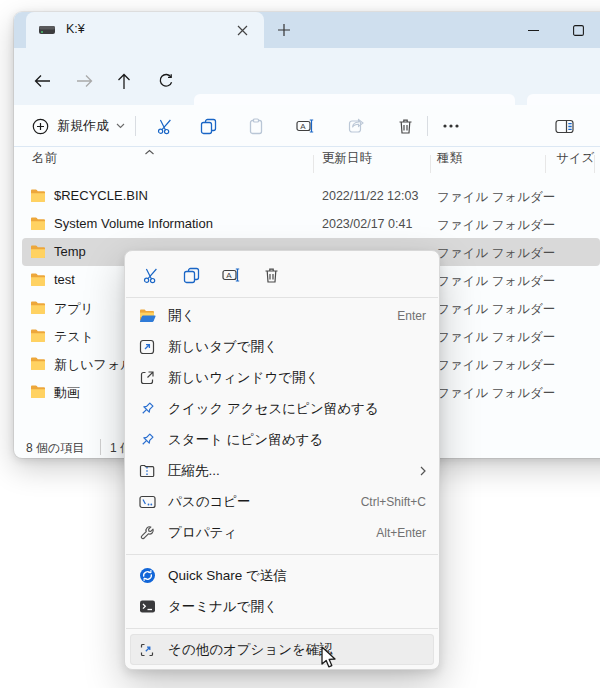 The image size is (600, 688). I want to click on menu-item-properties: プロパティ Alt+Enter, so click(282, 532).